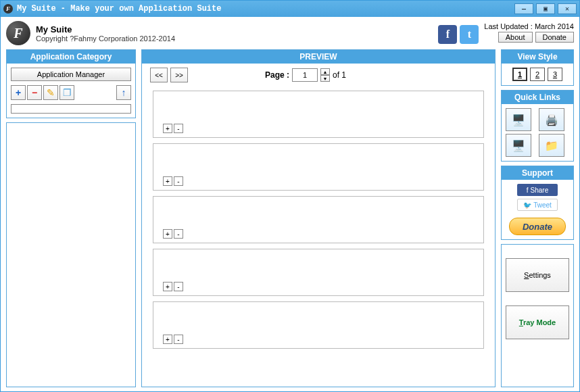  Describe the element at coordinates (71, 74) in the screenshot. I see `application-manager-button: Application Manager` at that location.